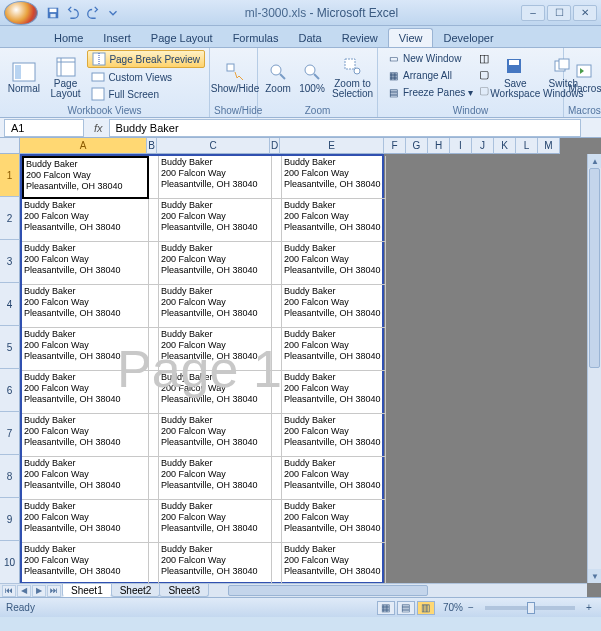 The height and width of the screenshot is (631, 601). What do you see at coordinates (146, 94) in the screenshot?
I see `full-screen-button: Full Screen` at bounding box center [146, 94].